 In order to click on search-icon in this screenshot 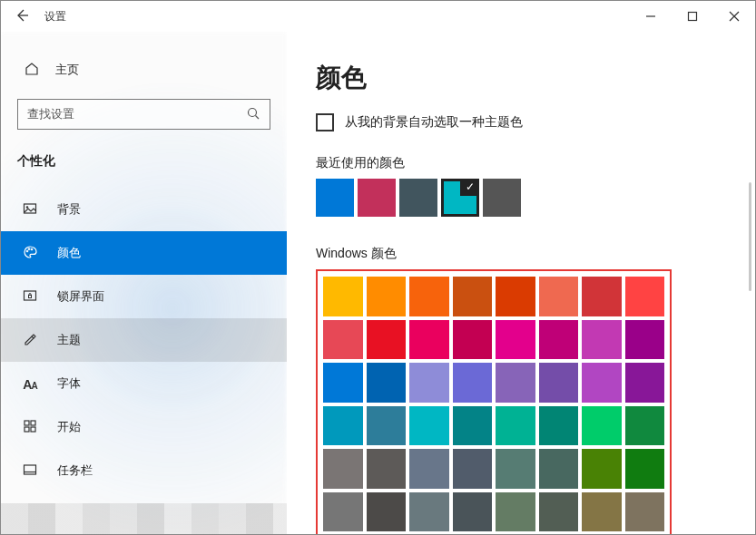, I will do `click(253, 114)`.